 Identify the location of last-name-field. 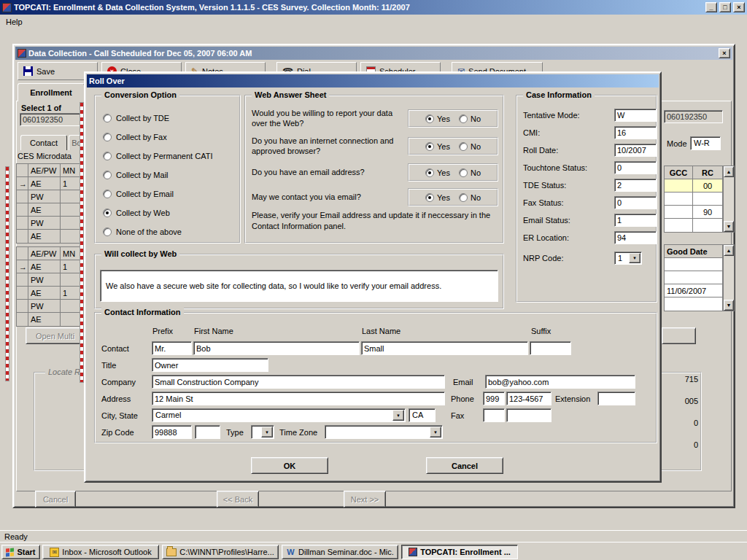
(445, 349).